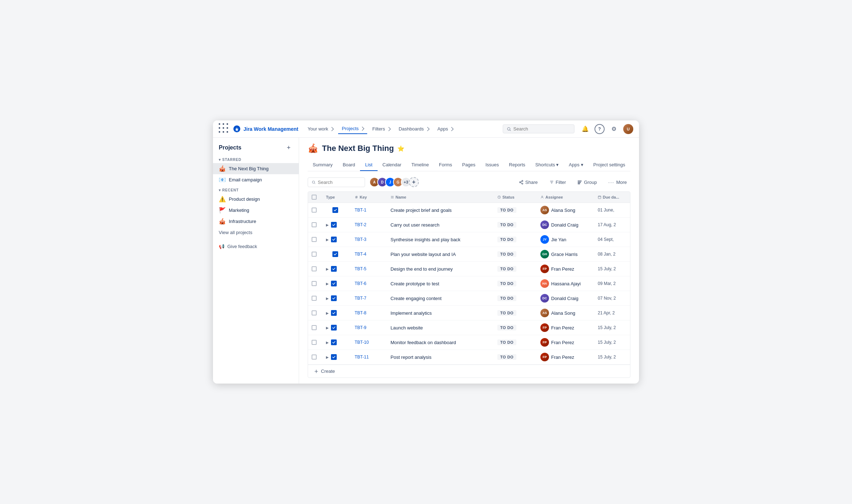 Image resolution: width=852 pixels, height=504 pixels. I want to click on cell-key: TBT-10, so click(369, 342).